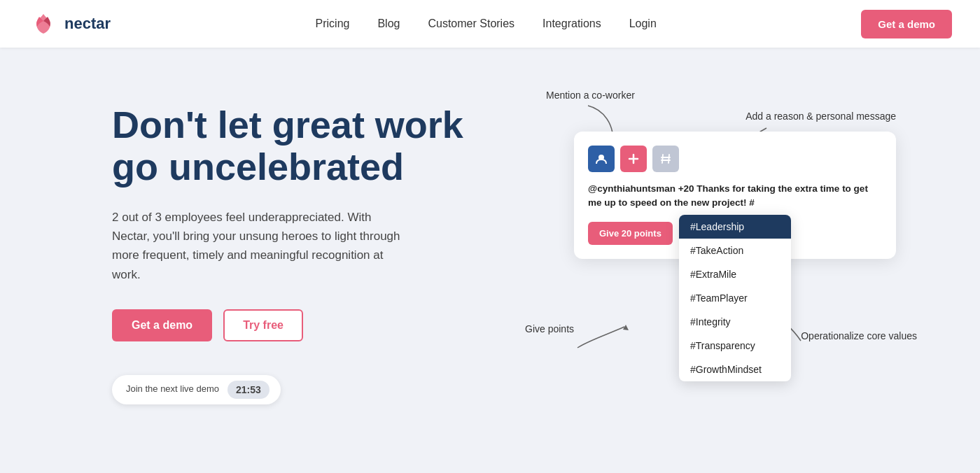 Image resolution: width=980 pixels, height=473 pixels. I want to click on add-icon-btn, so click(634, 159).